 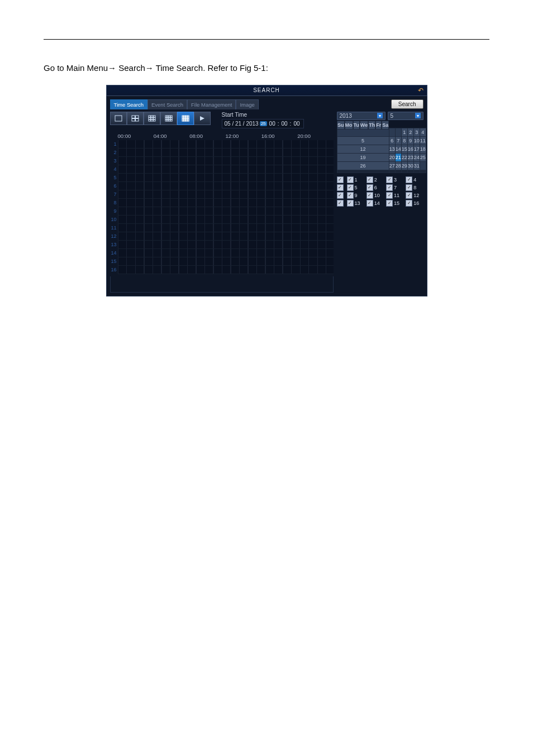 I want to click on calendar-day: 8, so click(x=404, y=141).